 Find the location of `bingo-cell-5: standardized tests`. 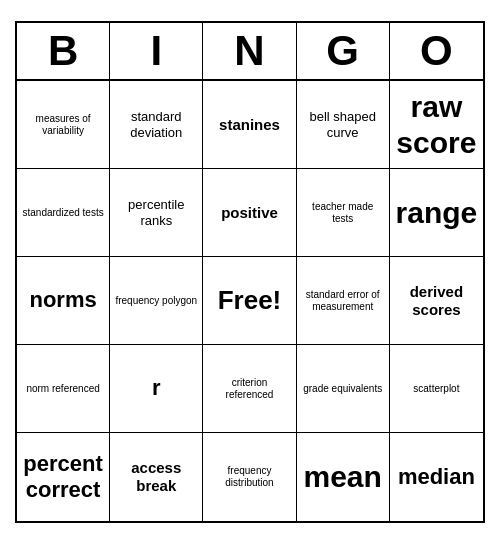

bingo-cell-5: standardized tests is located at coordinates (64, 213).